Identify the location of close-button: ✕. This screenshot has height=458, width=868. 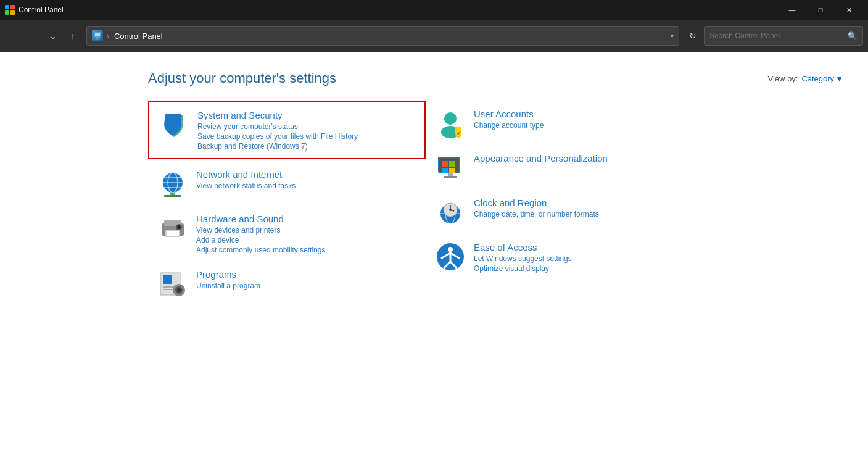
(849, 10).